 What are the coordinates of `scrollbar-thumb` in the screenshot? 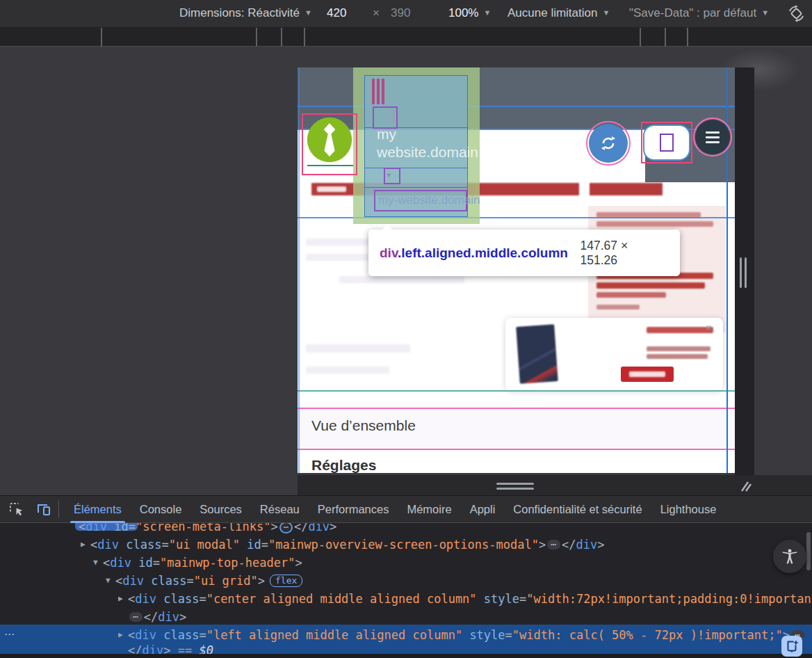 It's located at (809, 551).